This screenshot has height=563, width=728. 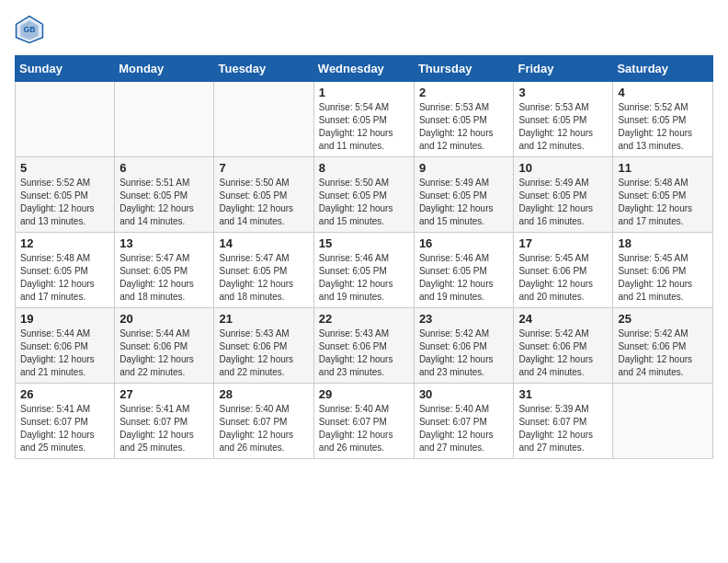 What do you see at coordinates (264, 421) in the screenshot?
I see `calendar-cell: 28Sunrise: 5:40 AM Sunset: 6:07 PM Dayli…` at bounding box center [264, 421].